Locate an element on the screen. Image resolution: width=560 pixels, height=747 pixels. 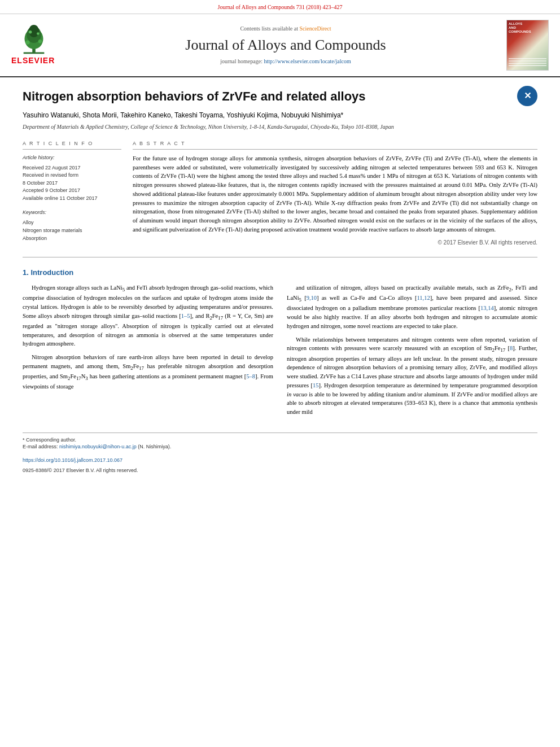
keyword-absorption: Absorption is located at coordinates (72, 238).